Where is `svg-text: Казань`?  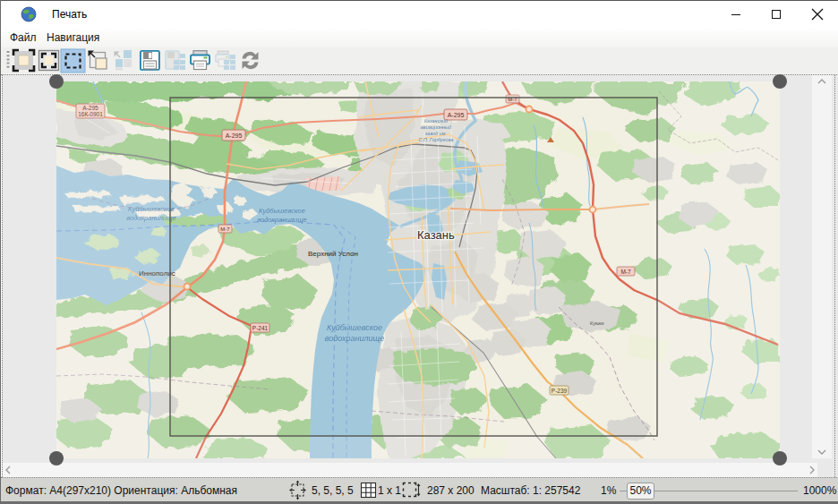 svg-text: Казань is located at coordinates (436, 235).